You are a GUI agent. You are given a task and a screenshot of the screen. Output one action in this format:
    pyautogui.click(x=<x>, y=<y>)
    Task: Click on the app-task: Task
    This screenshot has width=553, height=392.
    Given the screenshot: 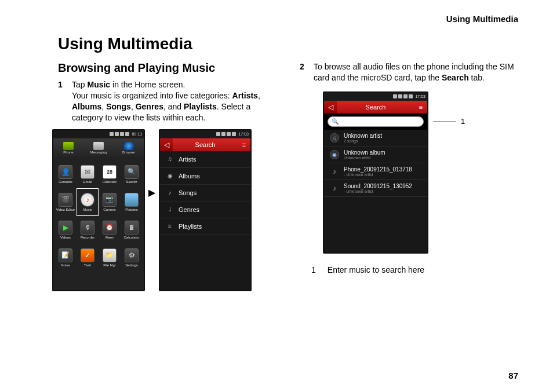 What is the action you would take?
    pyautogui.click(x=88, y=258)
    